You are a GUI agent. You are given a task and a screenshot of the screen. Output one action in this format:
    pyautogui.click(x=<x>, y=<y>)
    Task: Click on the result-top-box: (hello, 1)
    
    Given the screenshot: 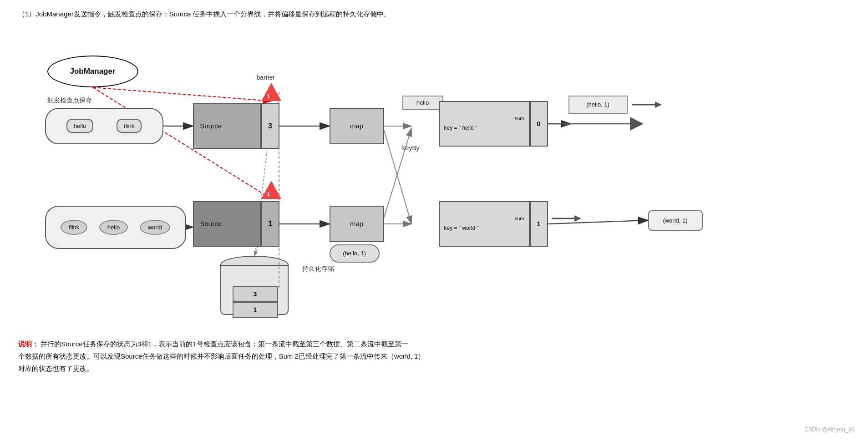 What is the action you would take?
    pyautogui.click(x=598, y=105)
    